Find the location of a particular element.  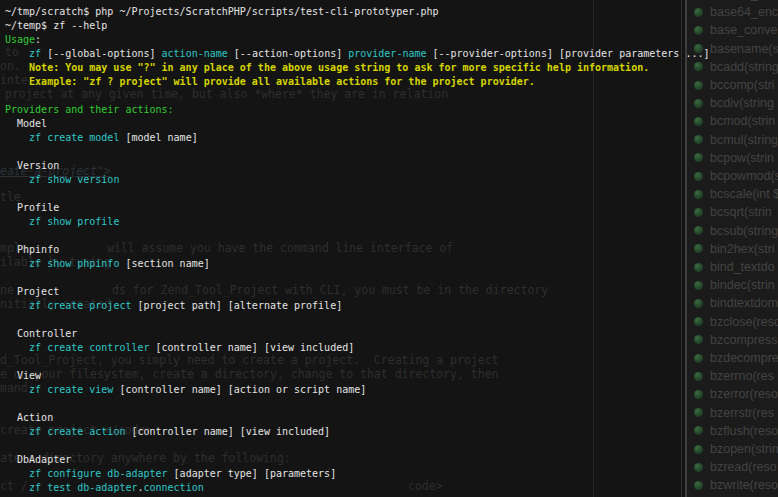

terminal-text-segment: zf configure db-adapter is located at coordinates (98, 474).